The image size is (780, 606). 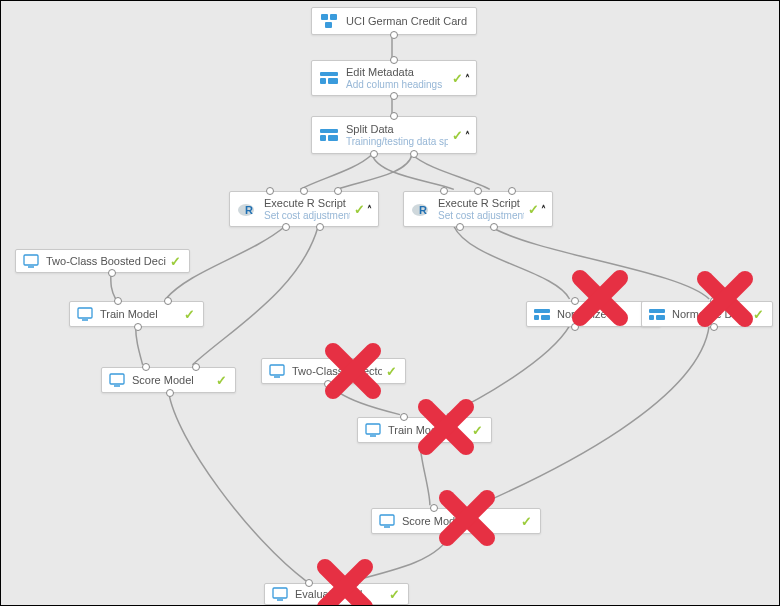 I want to click on node-title: Edit Metadata, so click(x=397, y=72).